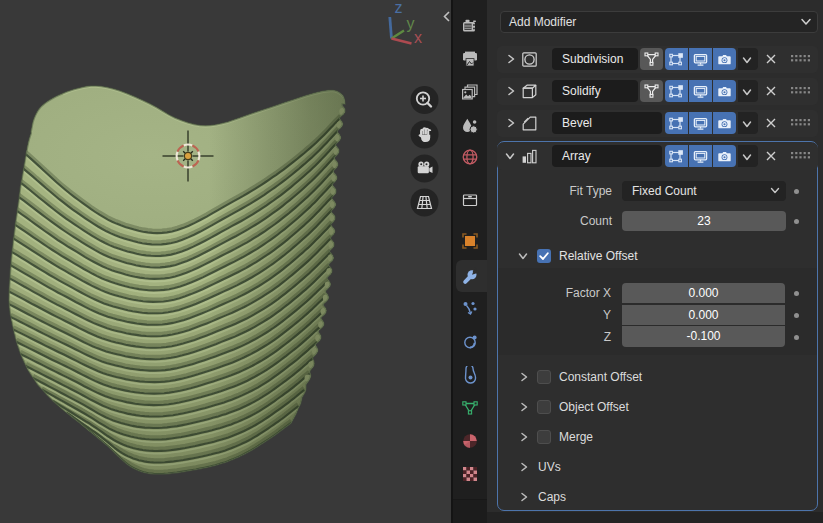 The height and width of the screenshot is (523, 823). I want to click on svg-text: x, so click(418, 38).